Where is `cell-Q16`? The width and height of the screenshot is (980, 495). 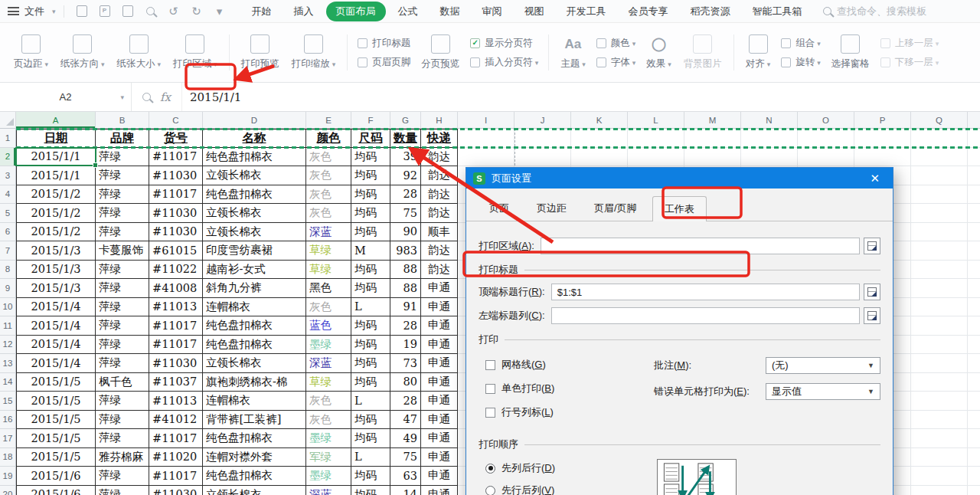
cell-Q16 is located at coordinates (939, 420).